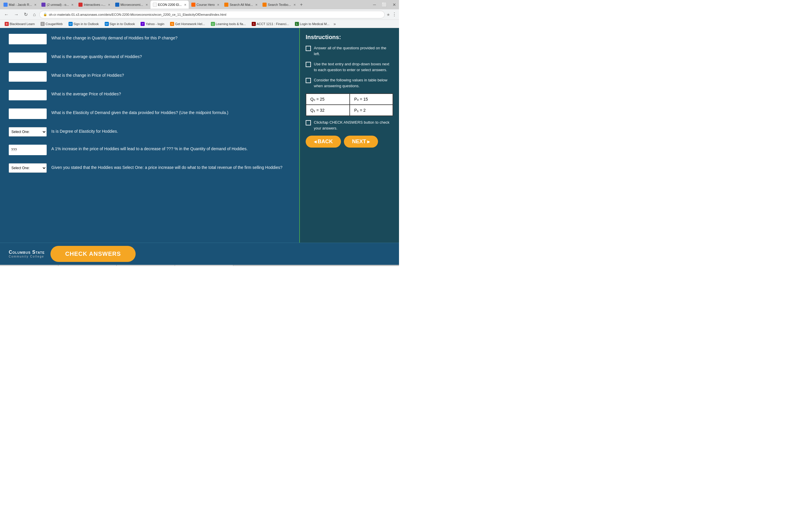 The width and height of the screenshot is (798, 532). I want to click on address-bar: 🔒 oh-cr-materials-01.s3.amazonaws.com/de…, so click(212, 15).